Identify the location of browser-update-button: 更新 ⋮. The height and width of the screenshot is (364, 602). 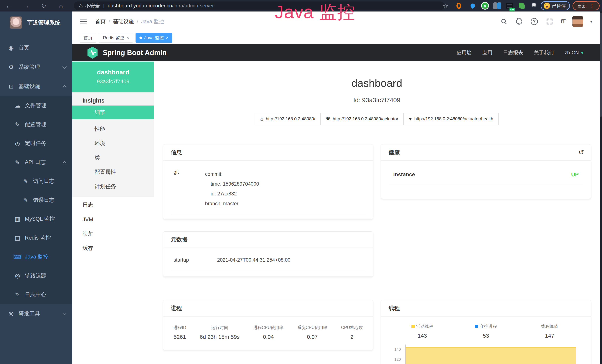
(586, 6).